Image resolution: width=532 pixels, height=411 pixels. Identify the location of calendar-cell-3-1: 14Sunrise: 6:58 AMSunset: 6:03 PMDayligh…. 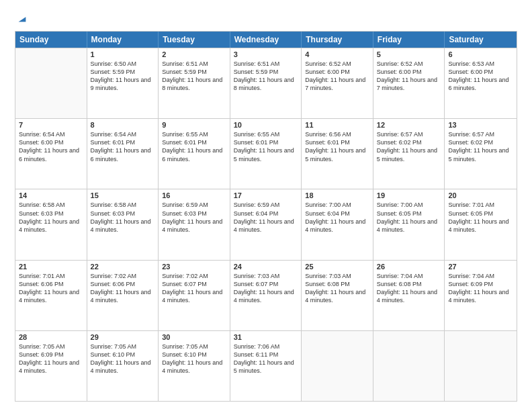
(51, 224).